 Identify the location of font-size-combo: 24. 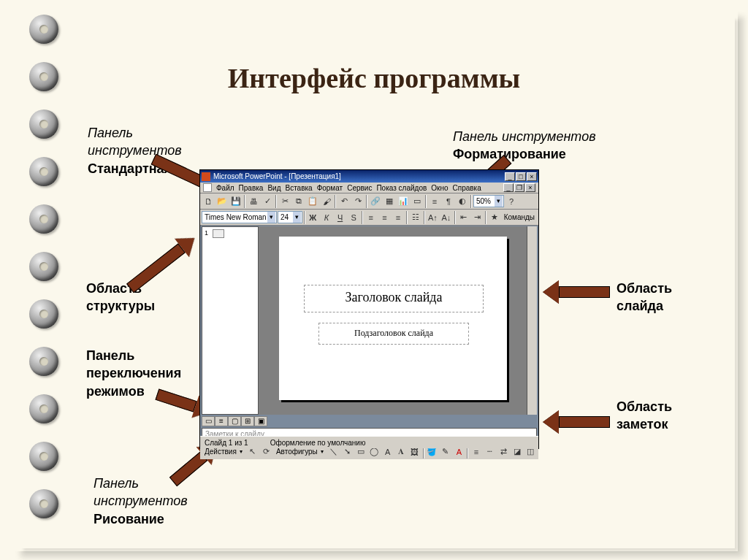
(290, 218).